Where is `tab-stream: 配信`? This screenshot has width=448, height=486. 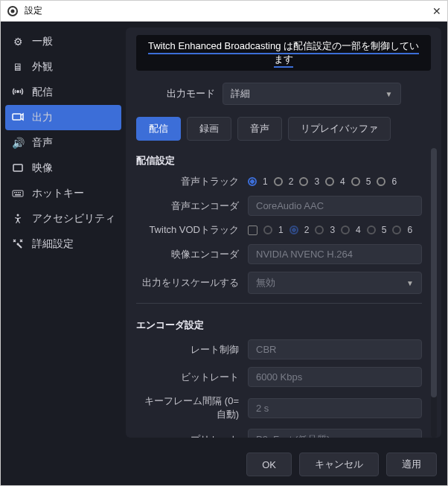 tab-stream: 配信 is located at coordinates (159, 129).